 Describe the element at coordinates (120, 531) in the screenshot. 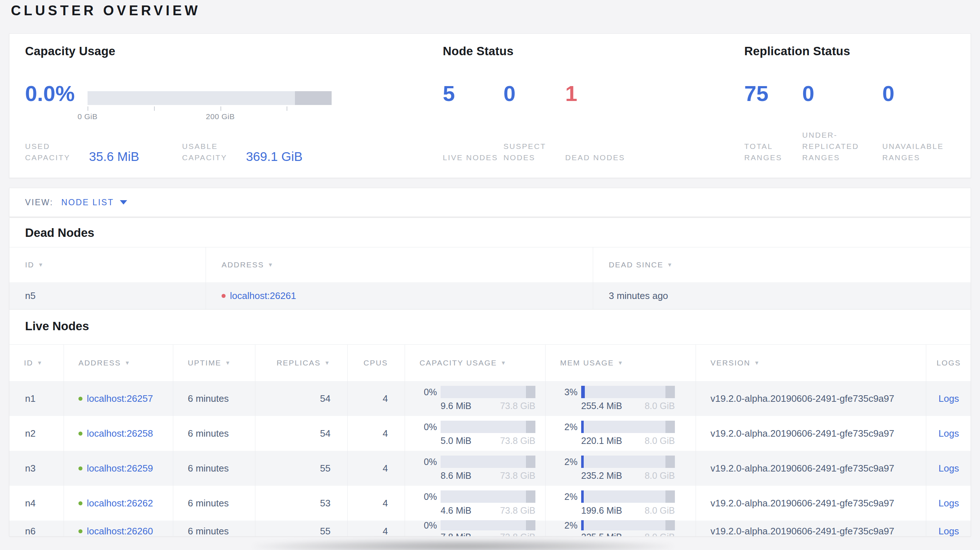

I see `node-address-link: localhost:26260` at that location.